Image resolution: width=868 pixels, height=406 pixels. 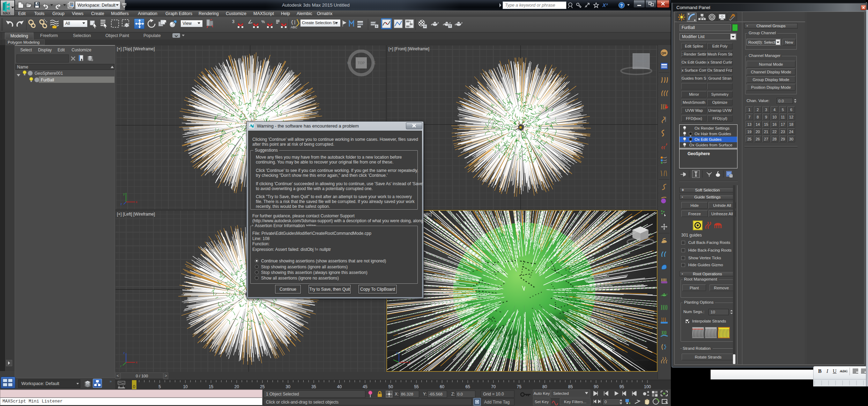 What do you see at coordinates (134, 387) in the screenshot?
I see `svg-text: 0` at bounding box center [134, 387].